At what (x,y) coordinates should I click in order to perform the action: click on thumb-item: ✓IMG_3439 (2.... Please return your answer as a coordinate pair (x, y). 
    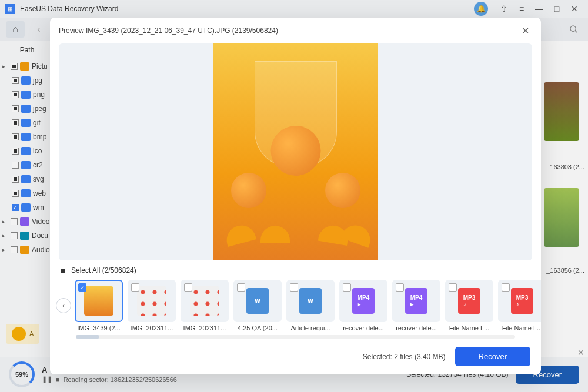
    Looking at the image, I should click on (99, 306).